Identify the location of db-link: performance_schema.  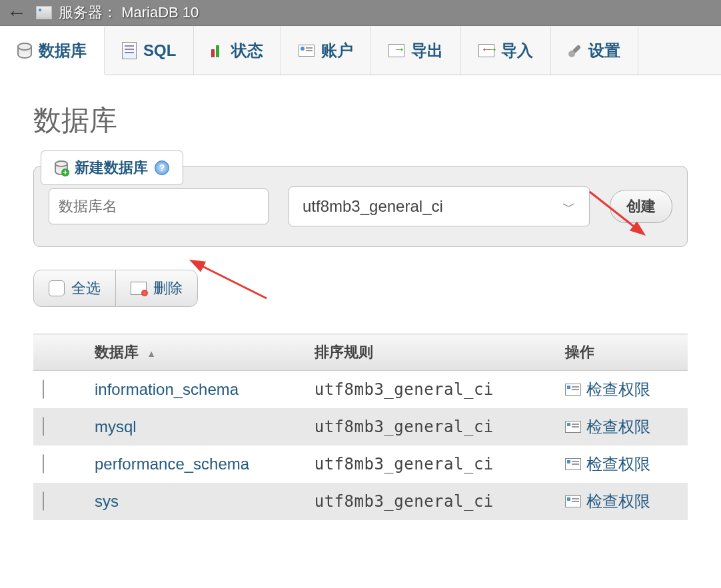
(172, 463).